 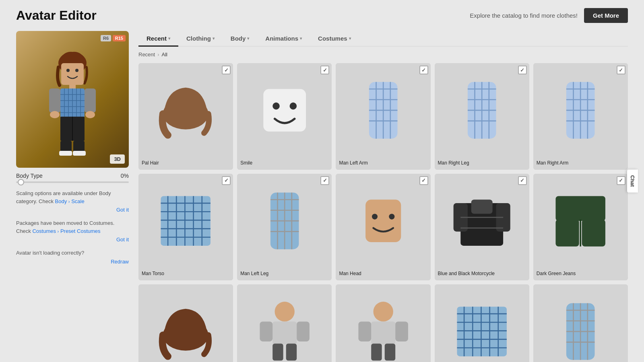 What do you see at coordinates (606, 15) in the screenshot?
I see `get-more-button: Get More` at bounding box center [606, 15].